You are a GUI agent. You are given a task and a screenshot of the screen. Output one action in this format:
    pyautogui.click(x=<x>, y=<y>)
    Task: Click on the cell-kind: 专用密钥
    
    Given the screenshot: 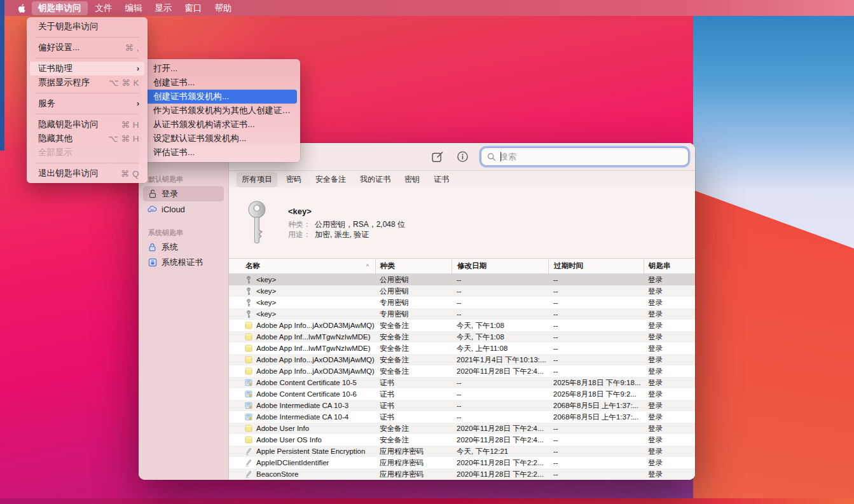 What is the action you would take?
    pyautogui.click(x=413, y=303)
    